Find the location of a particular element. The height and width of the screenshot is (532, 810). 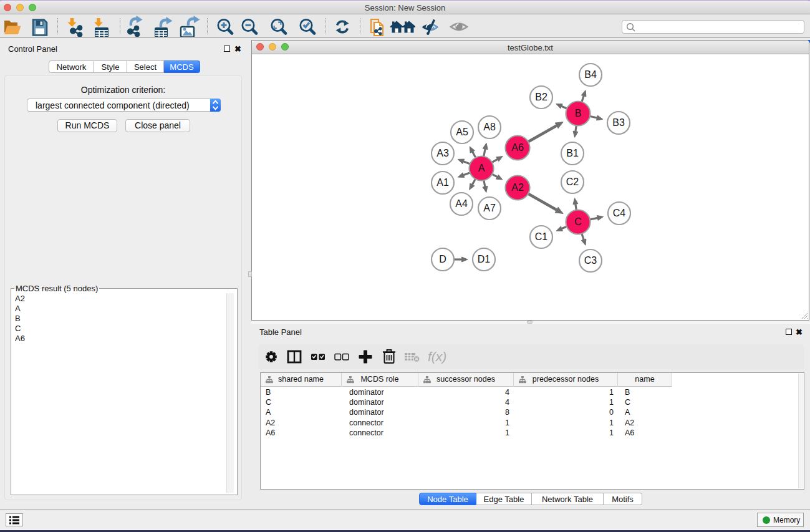

svg-text: A is located at coordinates (481, 168).